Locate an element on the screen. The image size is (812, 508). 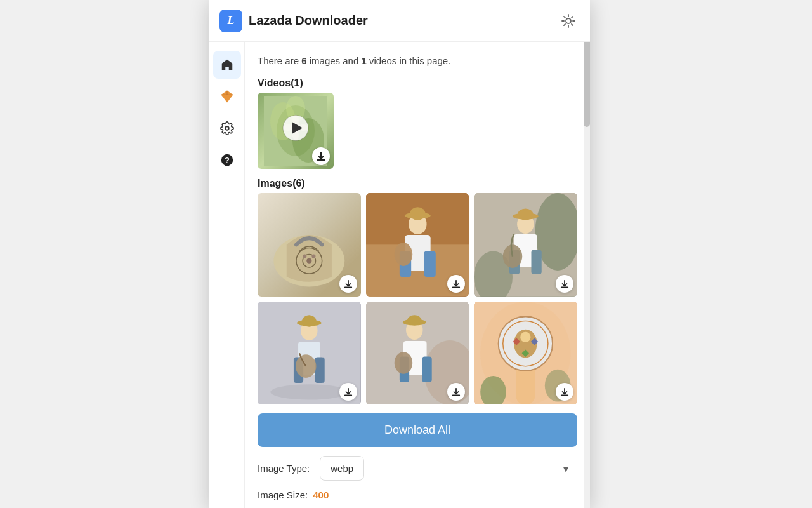
videos-section: Videos(1) is located at coordinates (417, 123).